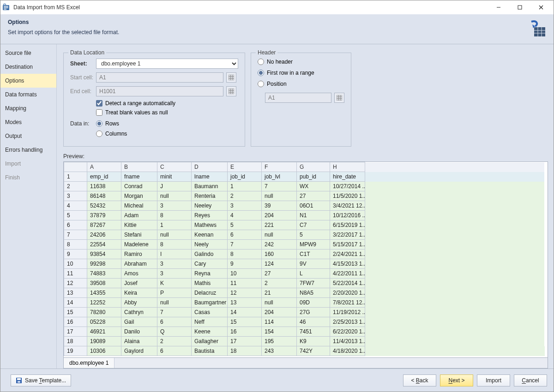 The width and height of the screenshot is (554, 392). What do you see at coordinates (29, 122) in the screenshot?
I see `sidebar-item-modes: Modes` at bounding box center [29, 122].